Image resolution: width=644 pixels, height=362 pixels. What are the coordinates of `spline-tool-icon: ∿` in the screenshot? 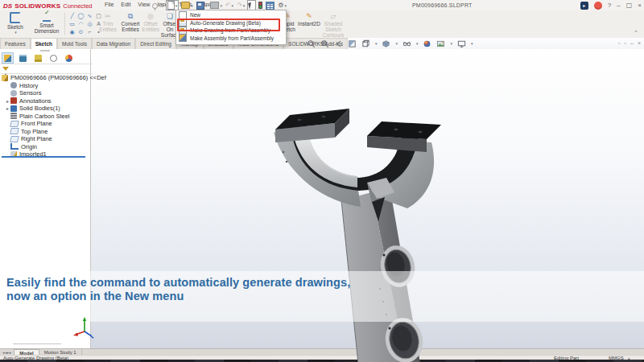 It's located at (90, 16).